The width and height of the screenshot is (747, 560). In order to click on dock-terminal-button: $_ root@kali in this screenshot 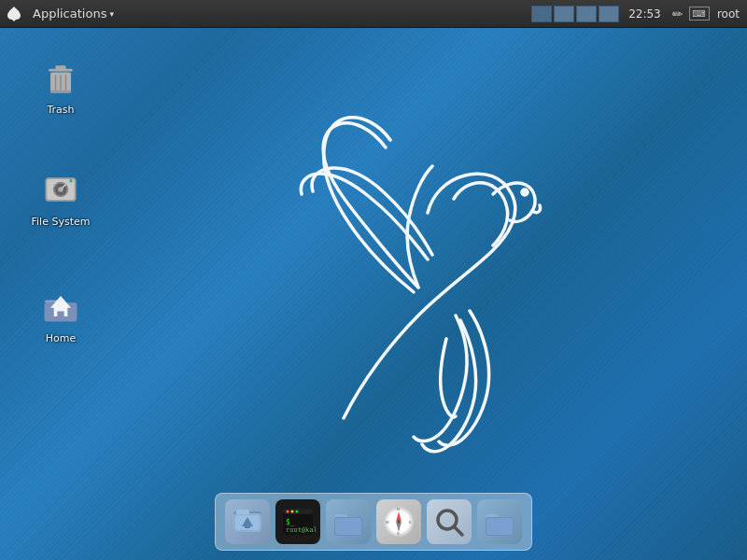, I will do `click(298, 522)`.